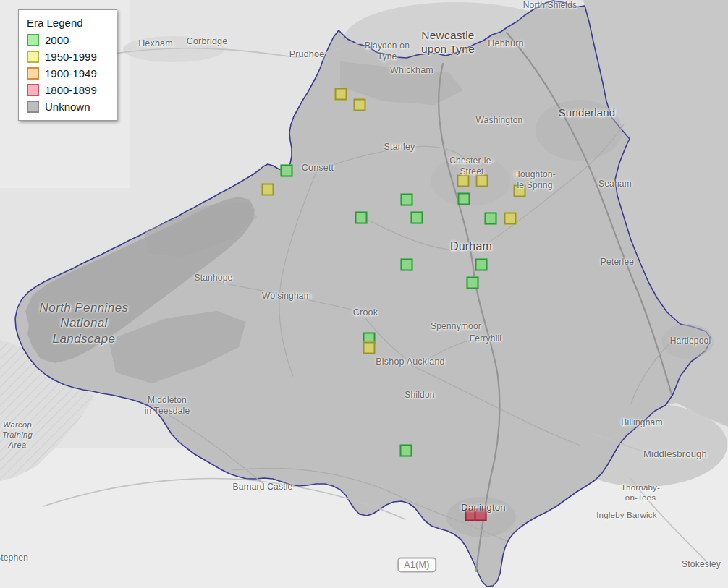 This screenshot has height=588, width=728. I want to click on road-badge-a1m: A1(M), so click(417, 566).